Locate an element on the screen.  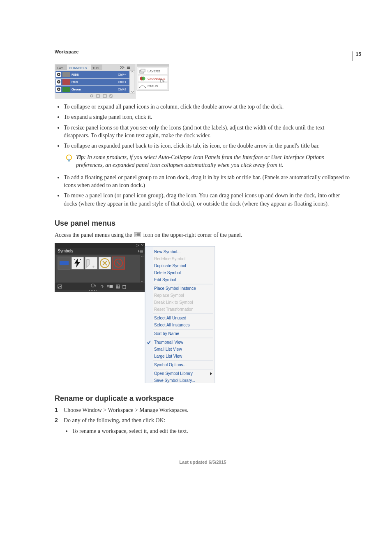
svg-text: PATHS is located at coordinates (153, 86).